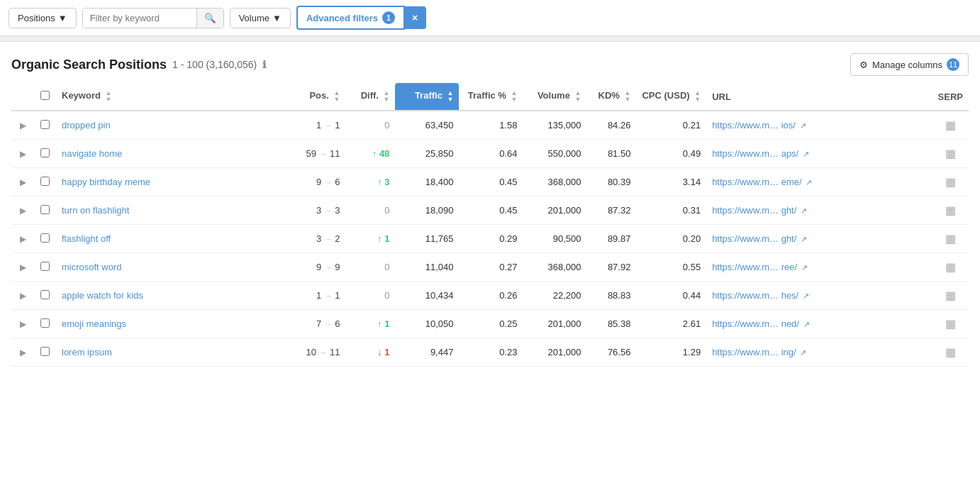 This screenshot has height=483, width=980. Describe the element at coordinates (260, 18) in the screenshot. I see `volume-dropdown: Volume ▼` at that location.